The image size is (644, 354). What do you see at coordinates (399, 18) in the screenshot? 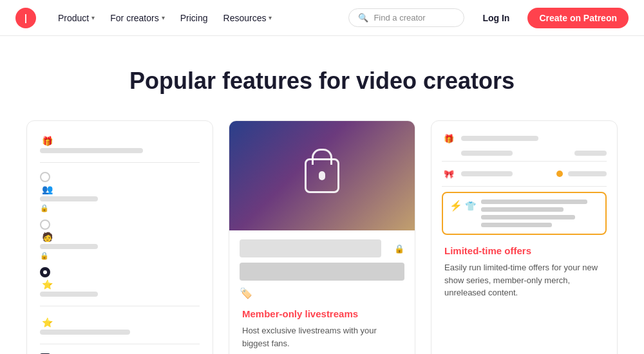
I see `search-placeholder: Find a creator` at bounding box center [399, 18].